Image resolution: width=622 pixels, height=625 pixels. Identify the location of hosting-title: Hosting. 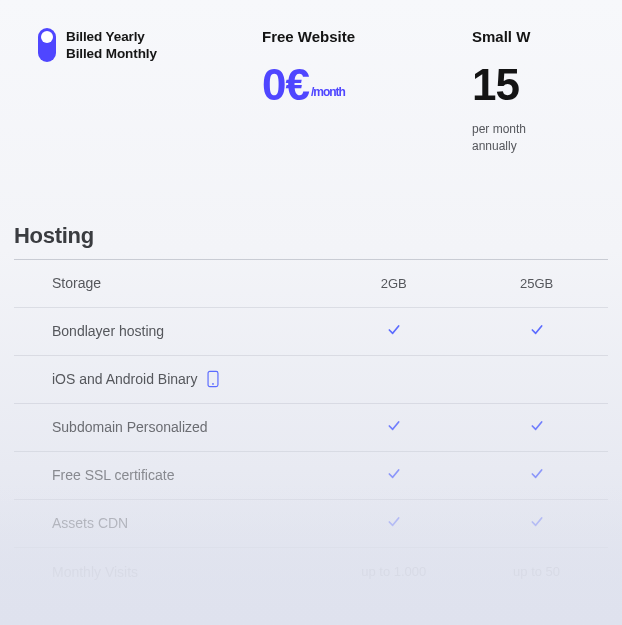
(311, 242).